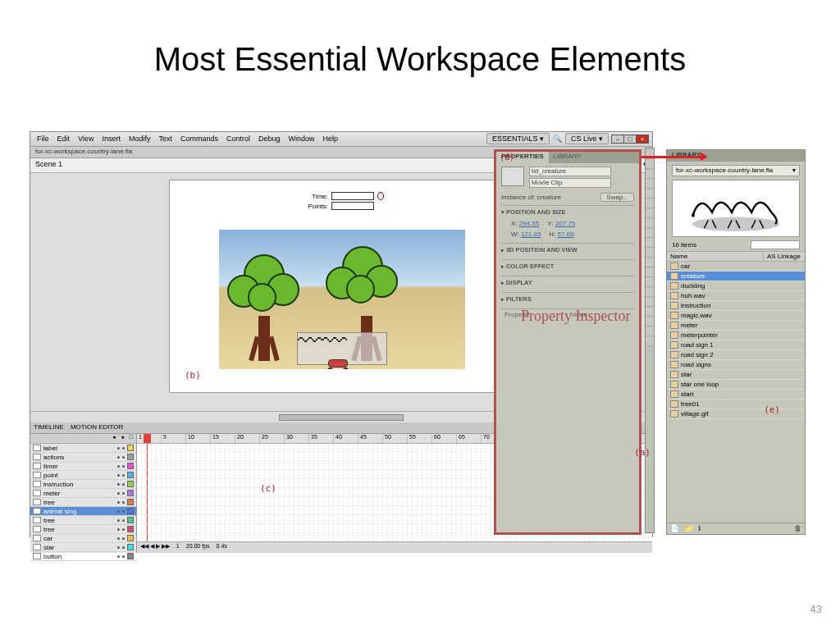  Describe the element at coordinates (43, 139) in the screenshot. I see `menu-file: File` at that location.